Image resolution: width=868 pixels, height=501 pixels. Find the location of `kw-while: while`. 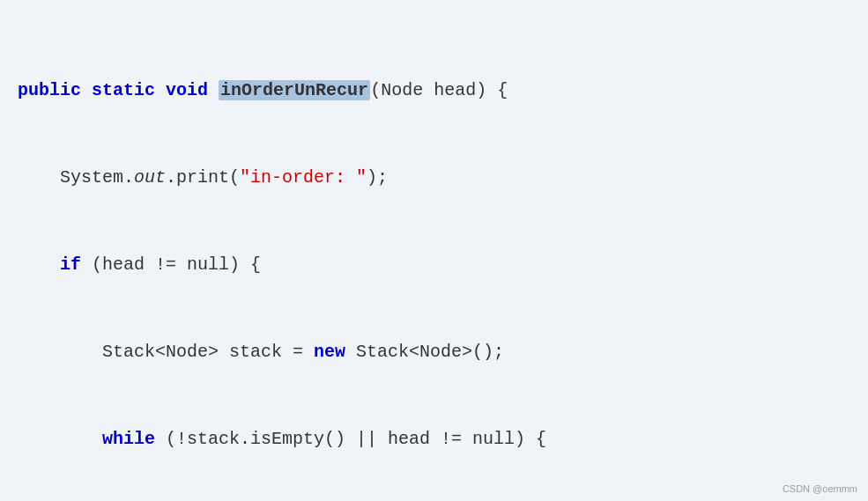

kw-while: while is located at coordinates (129, 438).